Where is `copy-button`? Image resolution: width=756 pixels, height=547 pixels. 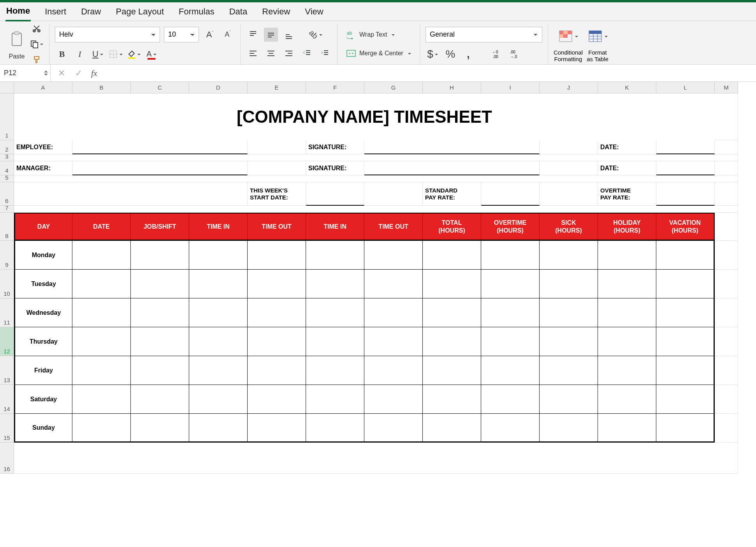 copy-button is located at coordinates (37, 44).